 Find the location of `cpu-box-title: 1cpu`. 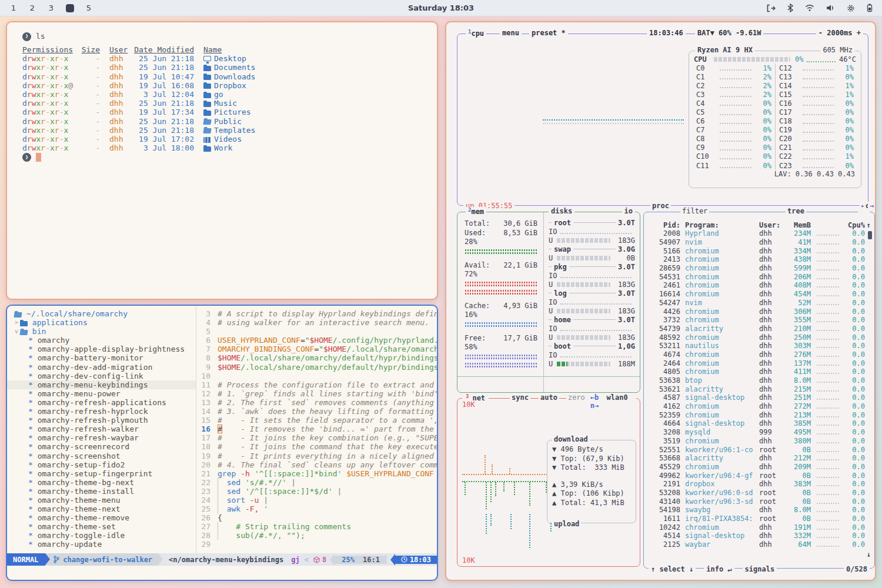

cpu-box-title: 1cpu is located at coordinates (476, 33).